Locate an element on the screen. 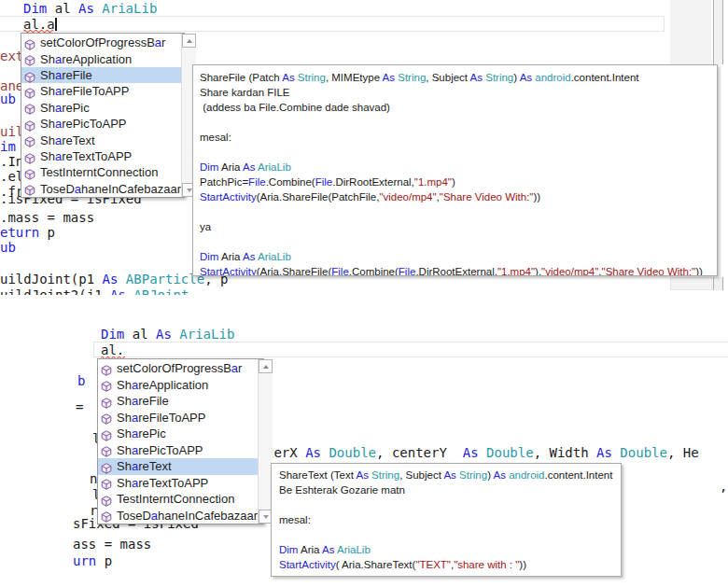 This screenshot has height=587, width=728. editor-right-gutter is located at coordinates (691, 32).